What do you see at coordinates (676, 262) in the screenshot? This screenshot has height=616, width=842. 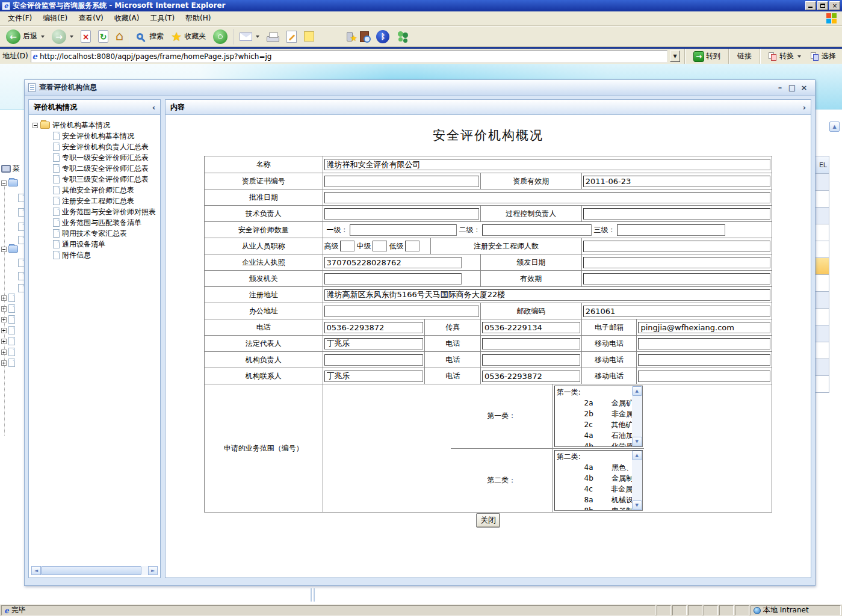 I see `issue-date-input` at bounding box center [676, 262].